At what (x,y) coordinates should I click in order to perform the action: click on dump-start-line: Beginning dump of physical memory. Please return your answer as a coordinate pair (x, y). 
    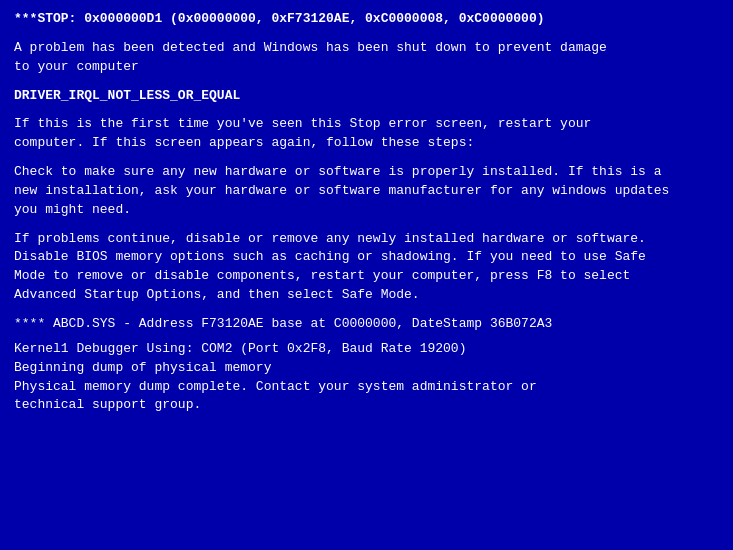
    Looking at the image, I should click on (366, 368).